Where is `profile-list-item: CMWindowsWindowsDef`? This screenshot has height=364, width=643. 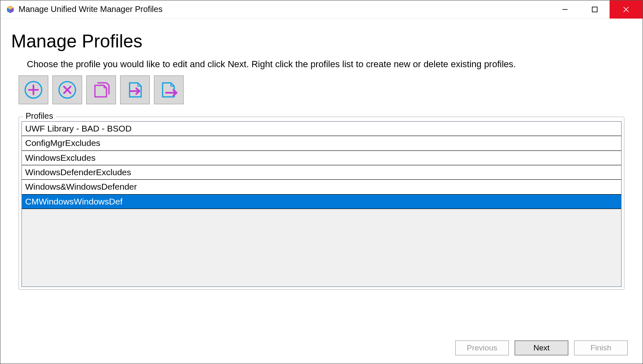
profile-list-item: CMWindowsWindowsDef is located at coordinates (322, 202).